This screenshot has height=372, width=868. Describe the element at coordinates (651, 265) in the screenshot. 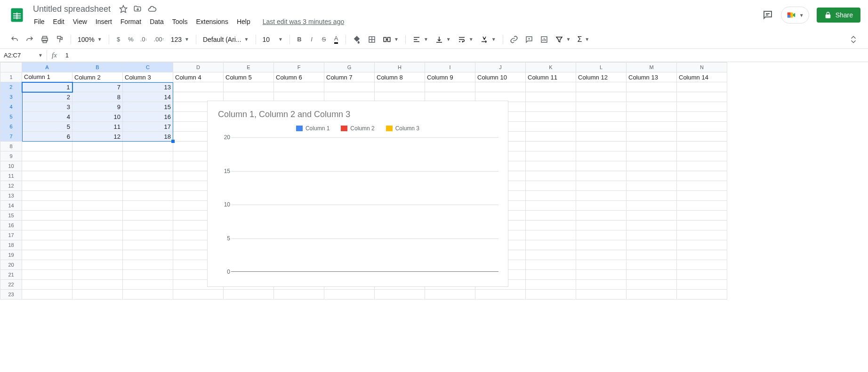

I see `cell-M20` at that location.